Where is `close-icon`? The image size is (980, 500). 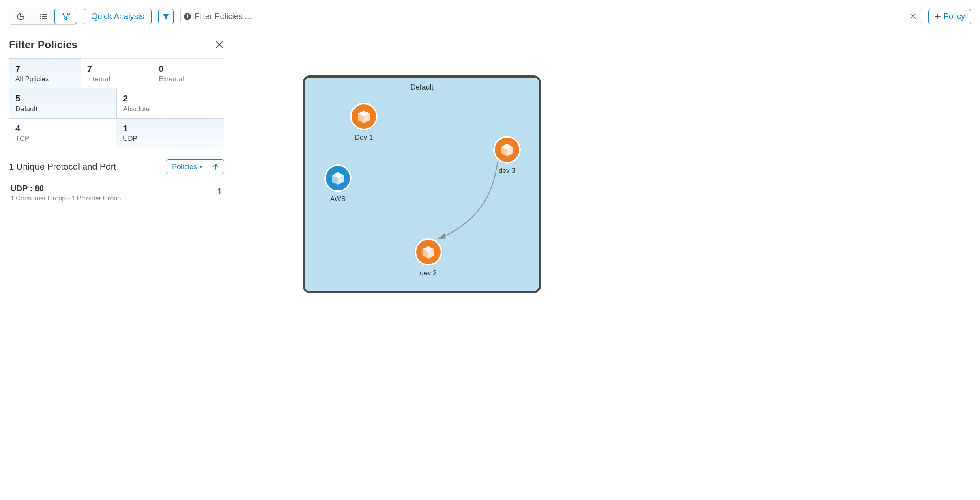
close-icon is located at coordinates (219, 45).